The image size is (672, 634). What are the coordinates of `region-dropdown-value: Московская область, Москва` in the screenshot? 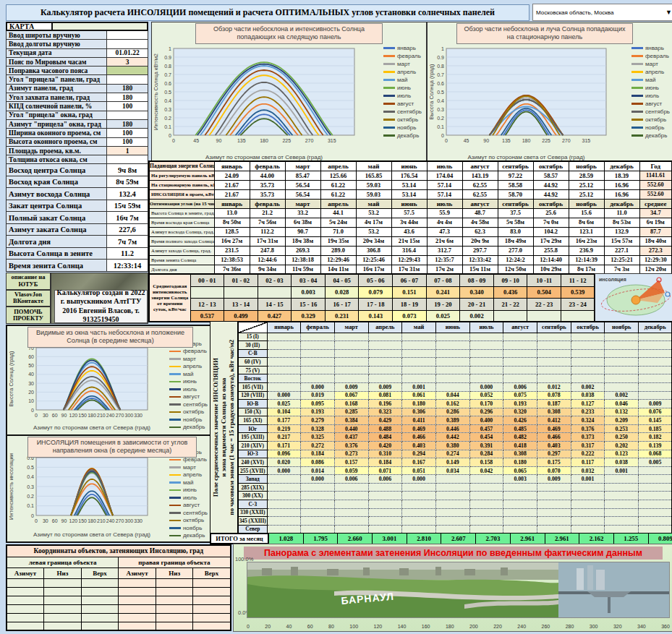 It's located at (574, 13).